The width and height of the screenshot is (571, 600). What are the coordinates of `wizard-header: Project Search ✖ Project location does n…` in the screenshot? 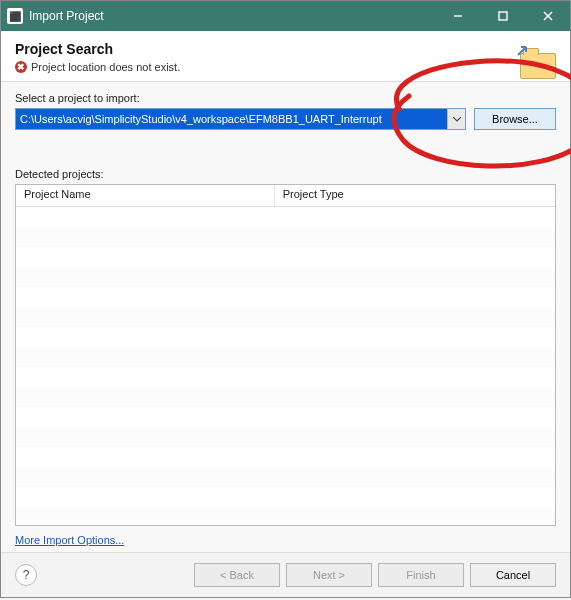 It's located at (286, 56).